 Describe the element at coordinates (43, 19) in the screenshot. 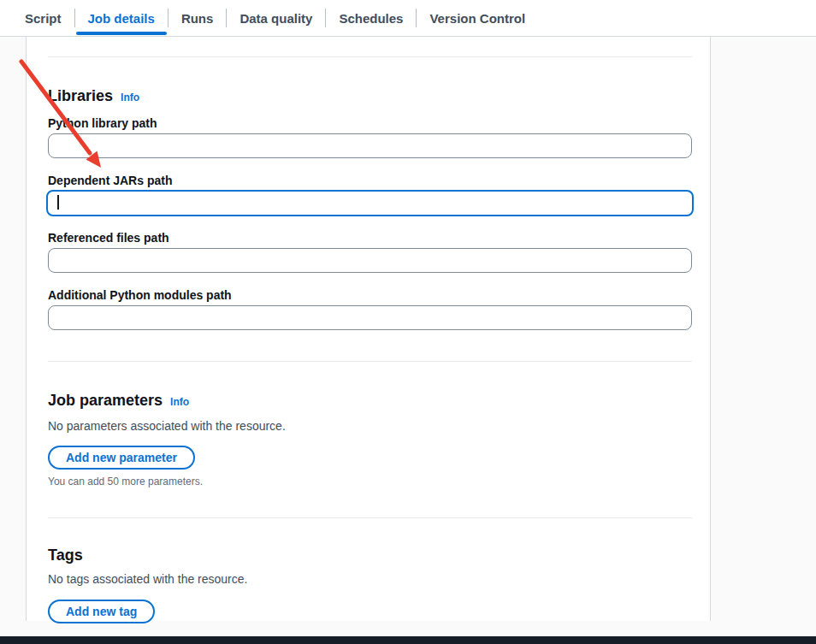

I see `tab-script-label: Script` at that location.